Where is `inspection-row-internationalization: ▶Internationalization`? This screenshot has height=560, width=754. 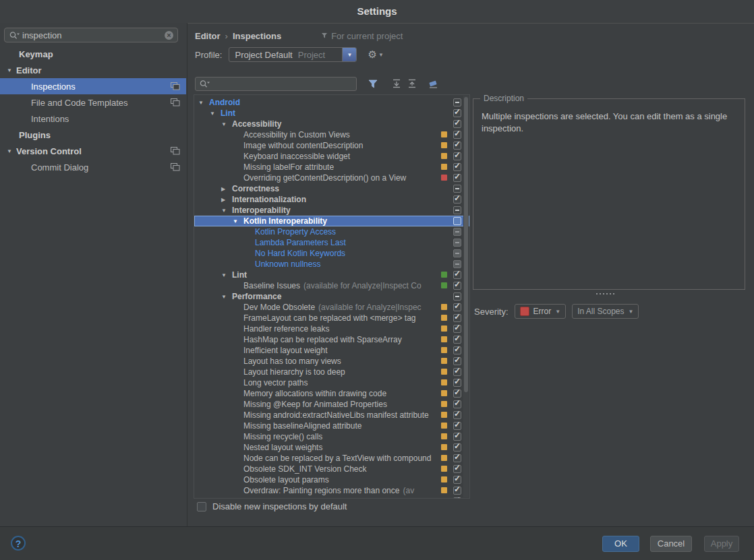 inspection-row-internationalization: ▶Internationalization is located at coordinates (332, 199).